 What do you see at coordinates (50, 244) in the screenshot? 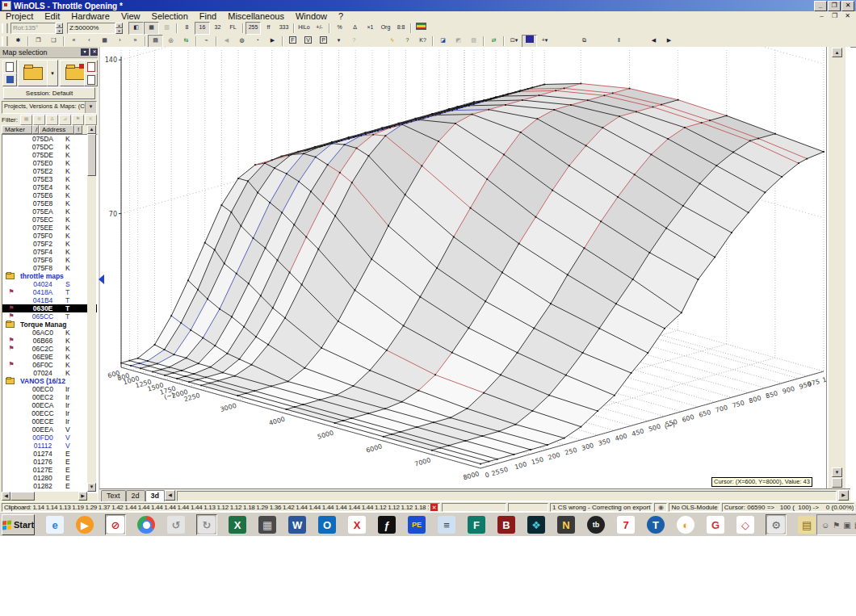
I see `list-item: 075F2K` at bounding box center [50, 244].